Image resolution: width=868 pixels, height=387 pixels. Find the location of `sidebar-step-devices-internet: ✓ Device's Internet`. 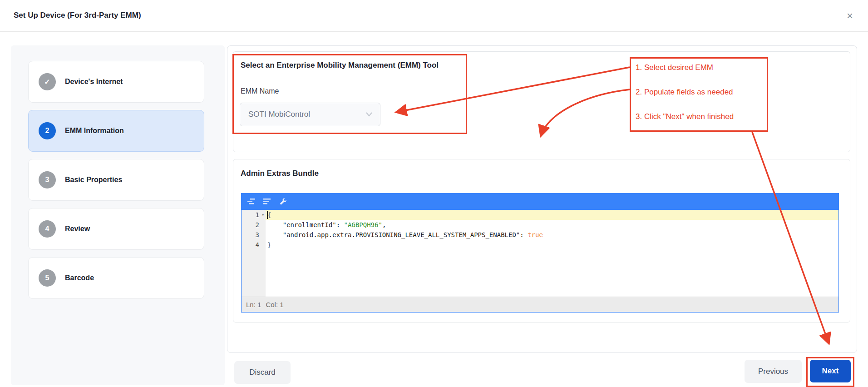

sidebar-step-devices-internet: ✓ Device's Internet is located at coordinates (116, 82).